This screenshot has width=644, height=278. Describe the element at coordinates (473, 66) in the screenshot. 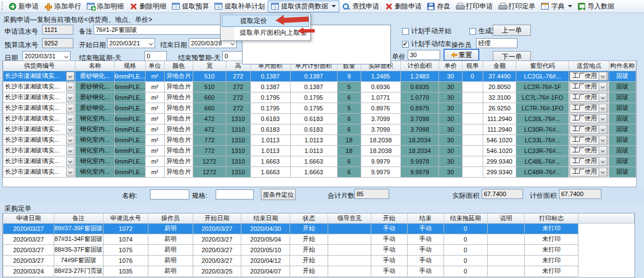

I see `column-header: 税率` at that location.